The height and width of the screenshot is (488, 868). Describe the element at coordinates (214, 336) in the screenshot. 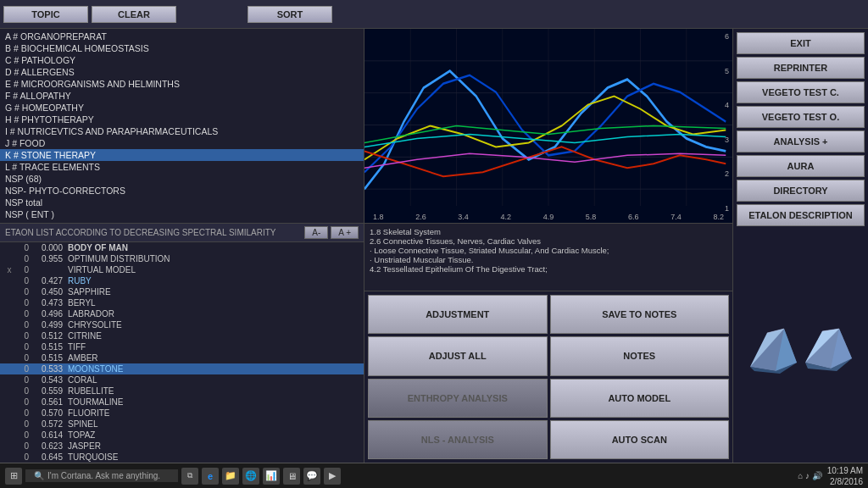

I see `etalon-name: CITRINE` at that location.